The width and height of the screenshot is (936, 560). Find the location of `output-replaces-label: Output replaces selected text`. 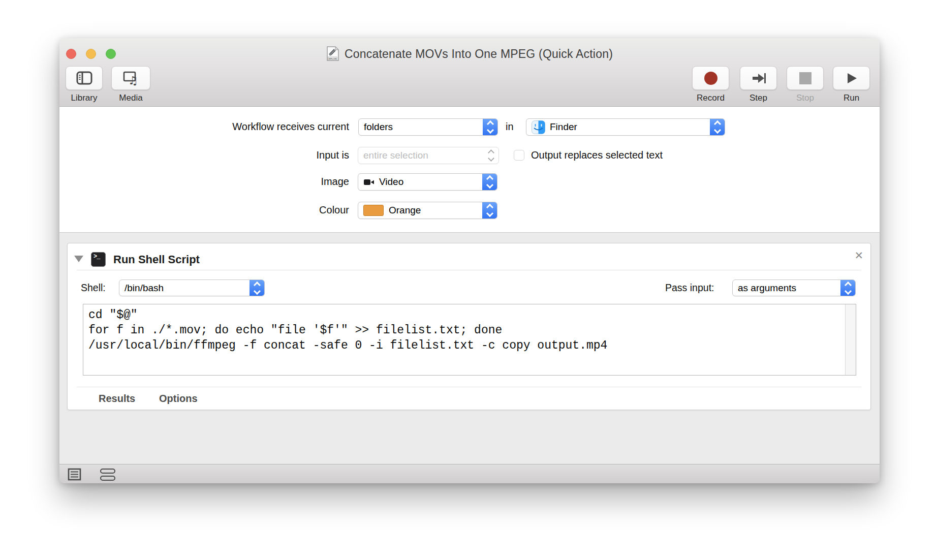

output-replaces-label: Output replaces selected text is located at coordinates (597, 155).